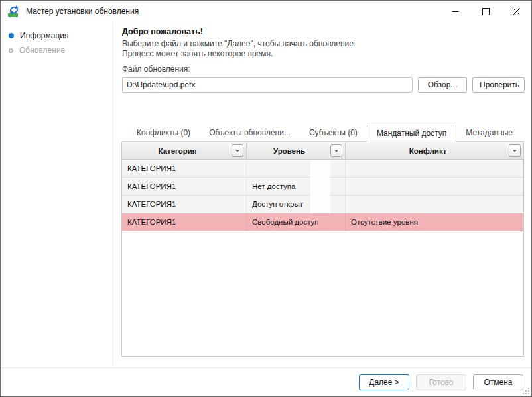 The image size is (532, 397). Describe the element at coordinates (455, 12) in the screenshot. I see `minimize-icon` at that location.